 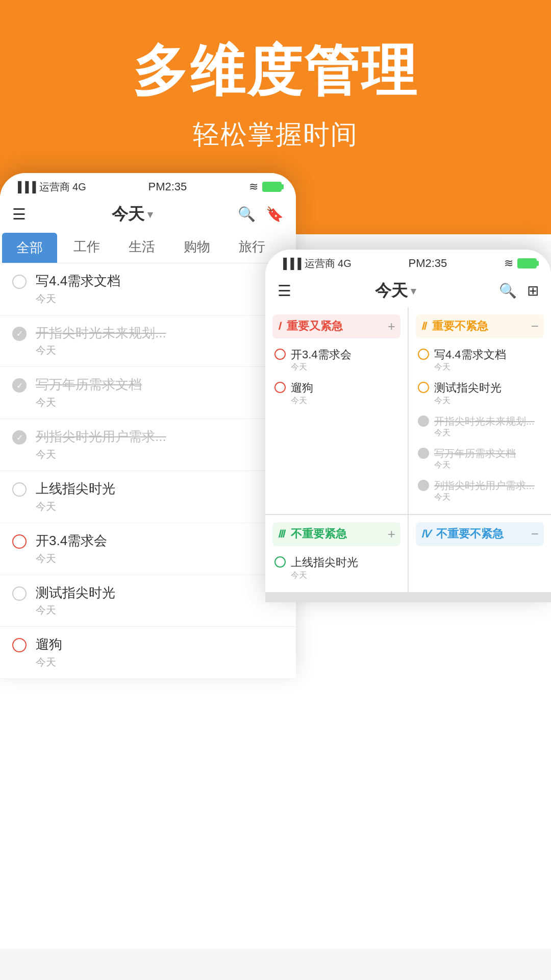 What do you see at coordinates (455, 326) in the screenshot?
I see `quadrant-label-q2: Ⅱ 重要不紧急` at bounding box center [455, 326].